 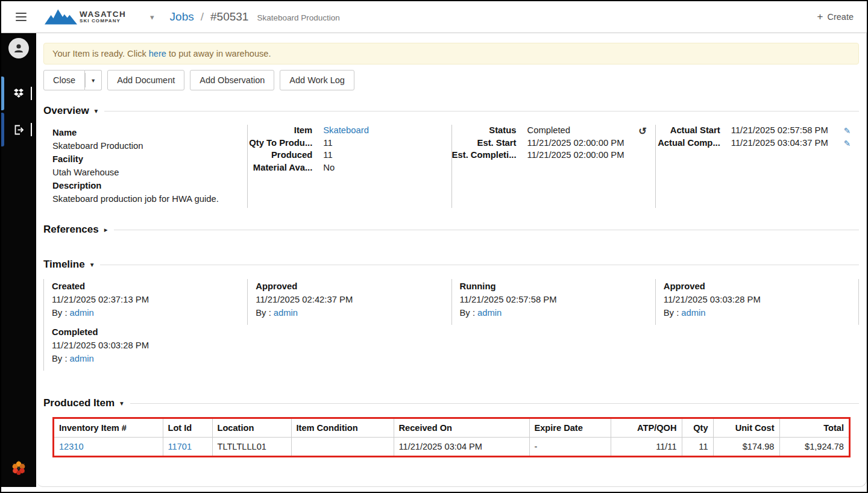 I want to click on plus-icon: +, so click(x=820, y=17).